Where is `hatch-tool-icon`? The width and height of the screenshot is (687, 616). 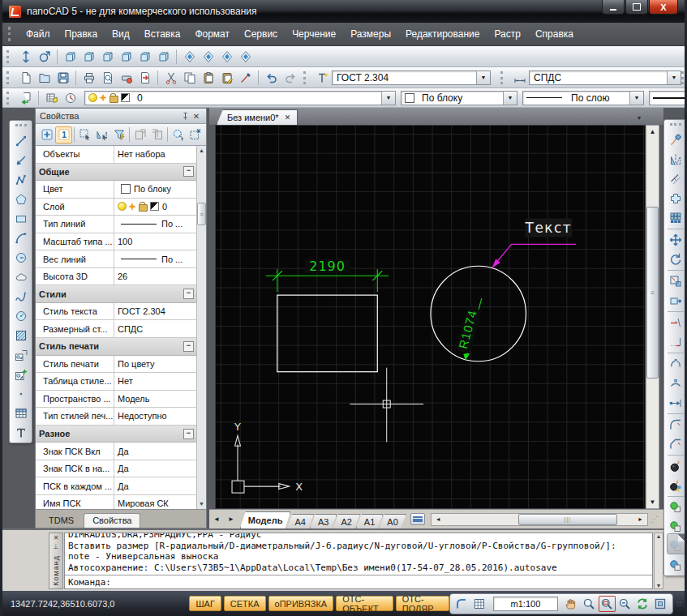 hatch-tool-icon is located at coordinates (21, 336).